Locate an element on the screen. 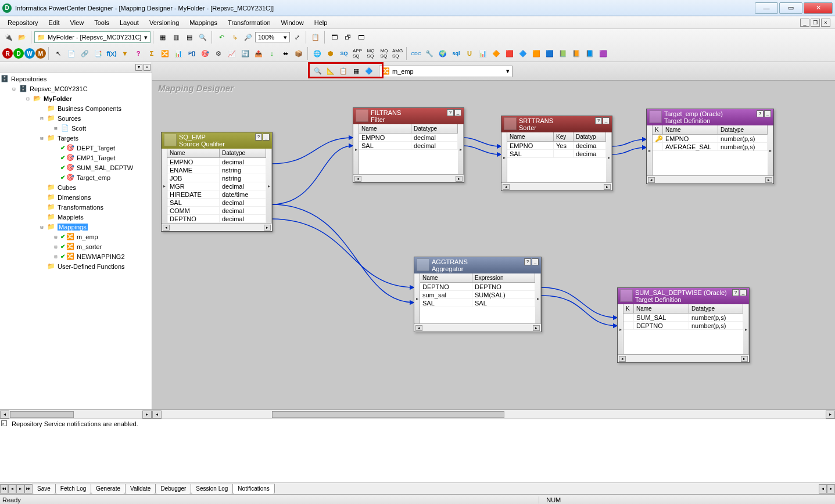  tree-repo: Repsvc_MC0Y231C is located at coordinates (59, 89).